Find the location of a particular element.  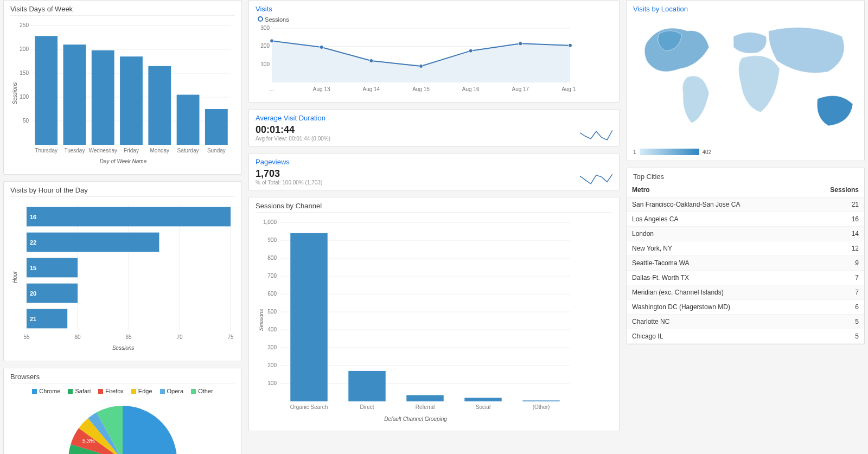

svg-text: 500 is located at coordinates (272, 311).